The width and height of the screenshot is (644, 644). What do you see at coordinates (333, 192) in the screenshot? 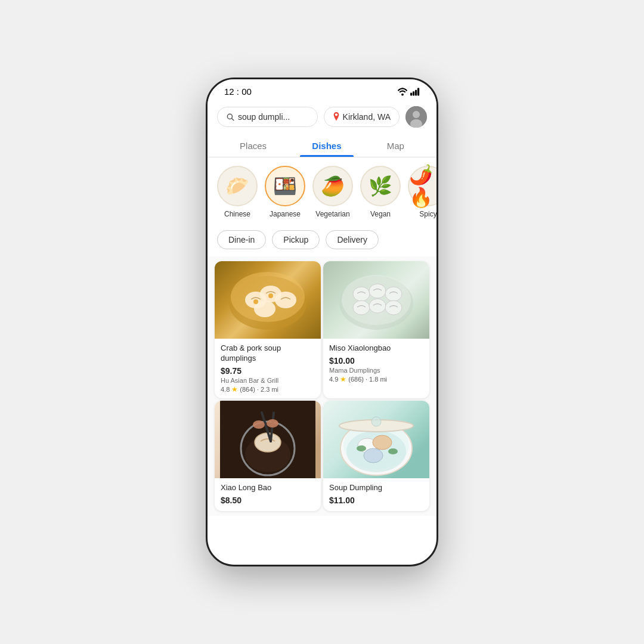
I see `category-vegetarian: 🥭 Vegetarian` at bounding box center [333, 192].